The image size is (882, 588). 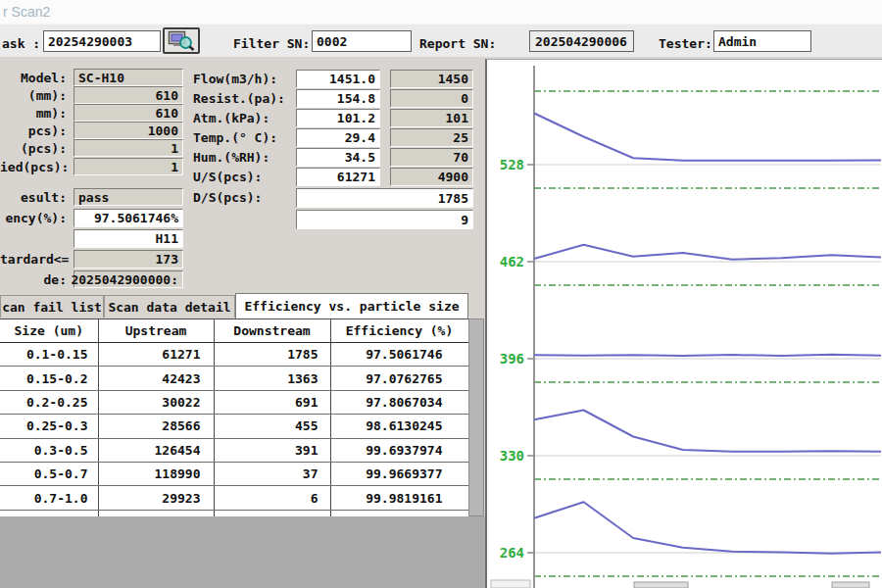 I want to click on table-header-row: Size (um) Upstream Downstream Efficiency…, so click(x=234, y=331).